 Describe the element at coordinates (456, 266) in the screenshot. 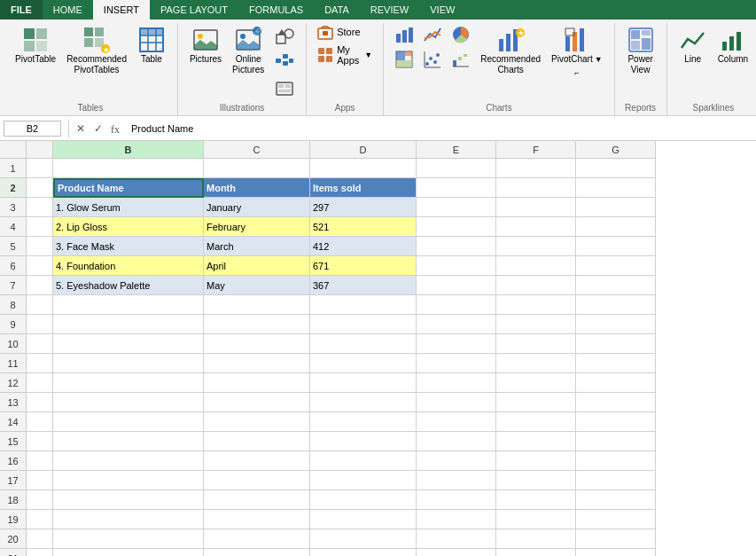

I see `cell-e6` at that location.